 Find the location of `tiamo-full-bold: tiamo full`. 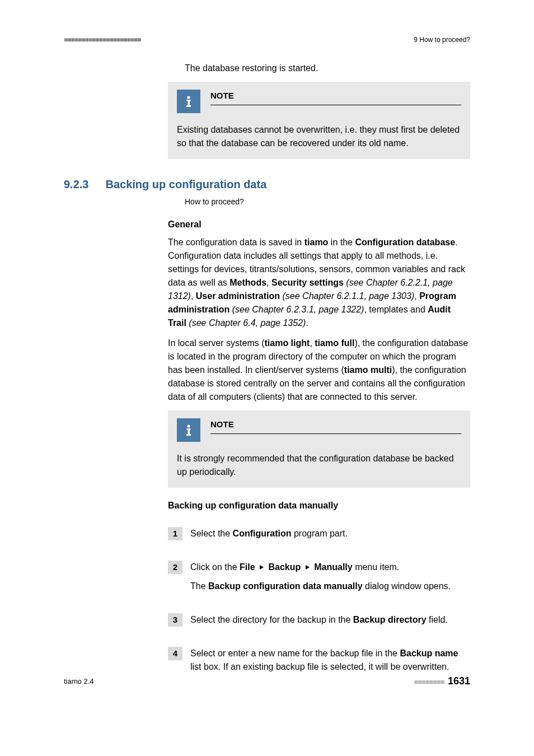

tiamo-full-bold: tiamo full is located at coordinates (335, 343).